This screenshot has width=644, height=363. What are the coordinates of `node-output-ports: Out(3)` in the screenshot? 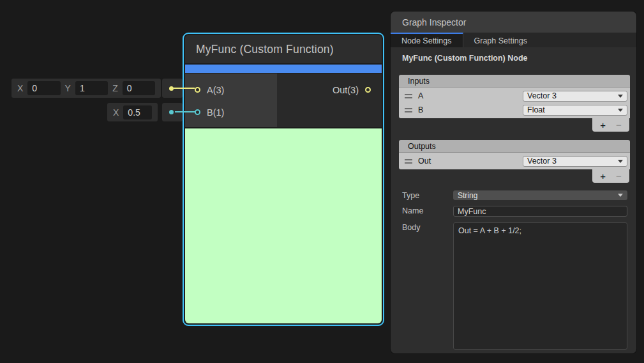 It's located at (329, 100).